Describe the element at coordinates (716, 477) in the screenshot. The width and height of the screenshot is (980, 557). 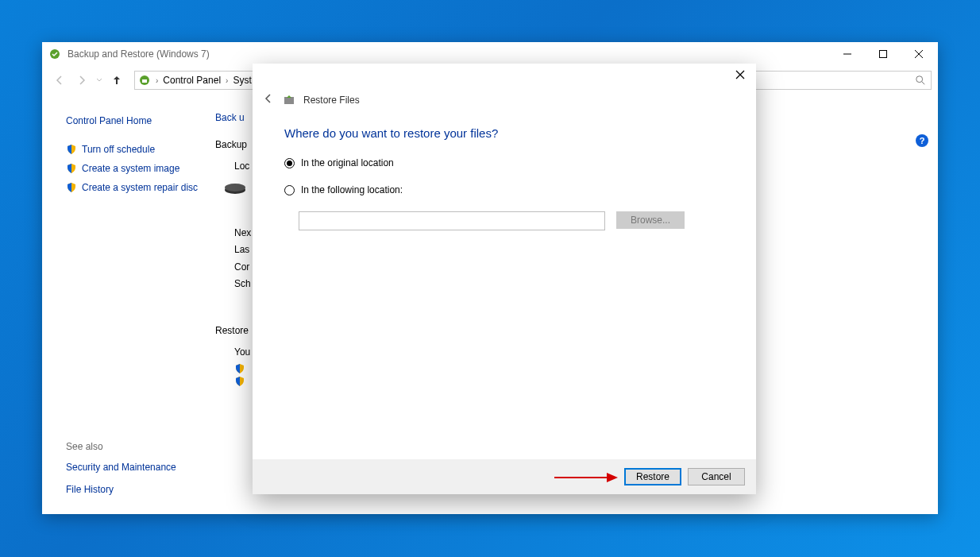
I see `cancel-button: Cancel` at that location.